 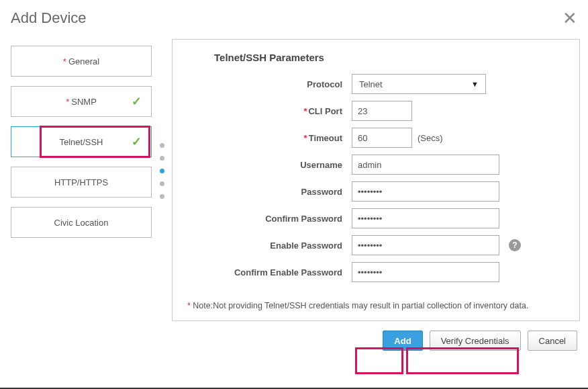 I want to click on sidebar-item-label: HTTP/HTTPS, so click(x=81, y=183).